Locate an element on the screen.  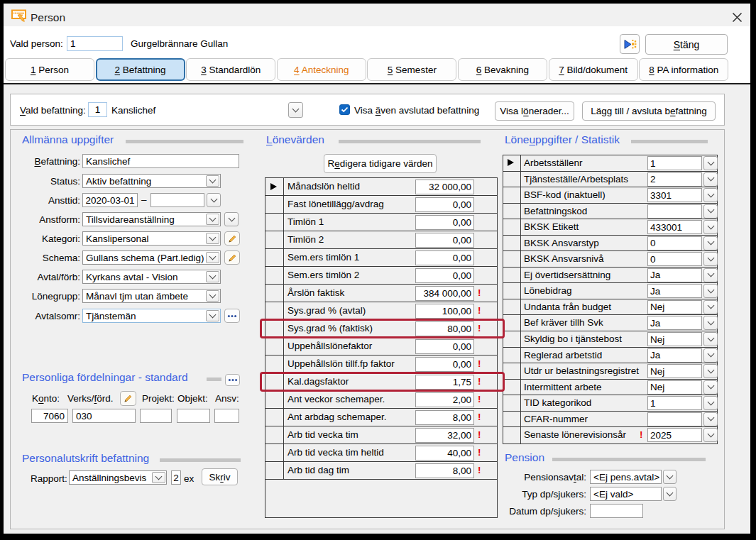
salary-row-value: 32,00 is located at coordinates (444, 436).